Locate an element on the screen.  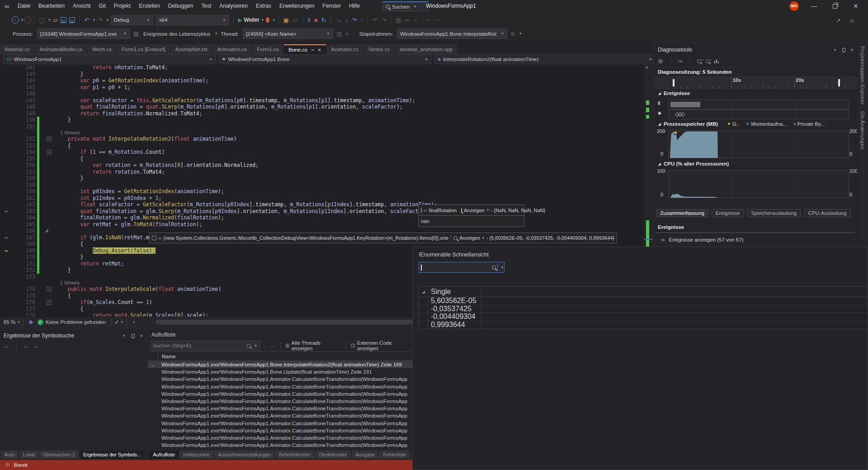
code-line: 146 is located at coordinates (322, 94).